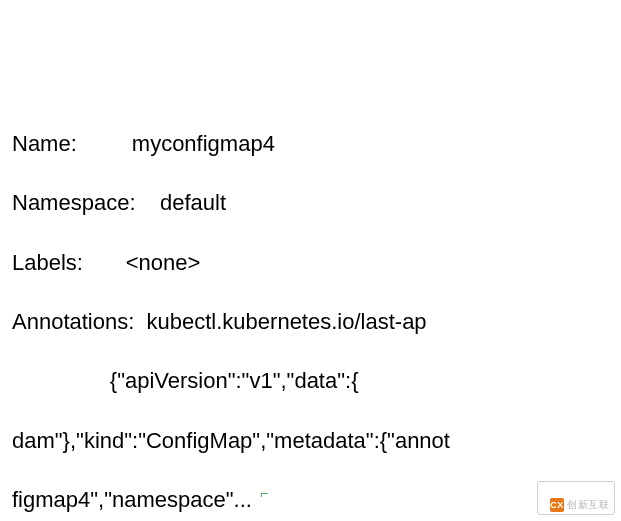 Image resolution: width=621 pixels, height=521 pixels. I want to click on watermark-text: 创新互联, so click(588, 504).